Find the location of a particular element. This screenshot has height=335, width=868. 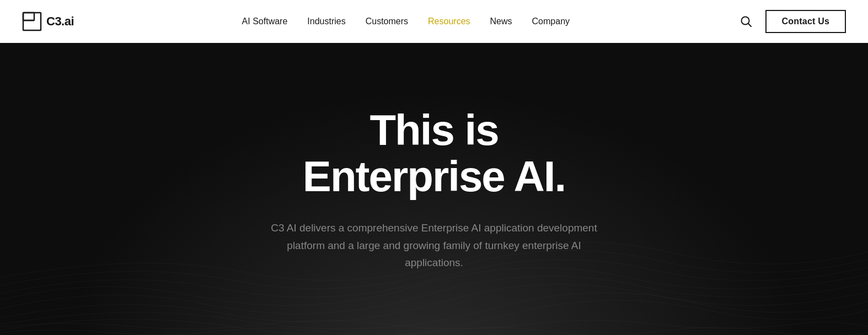

search-icon is located at coordinates (746, 21).